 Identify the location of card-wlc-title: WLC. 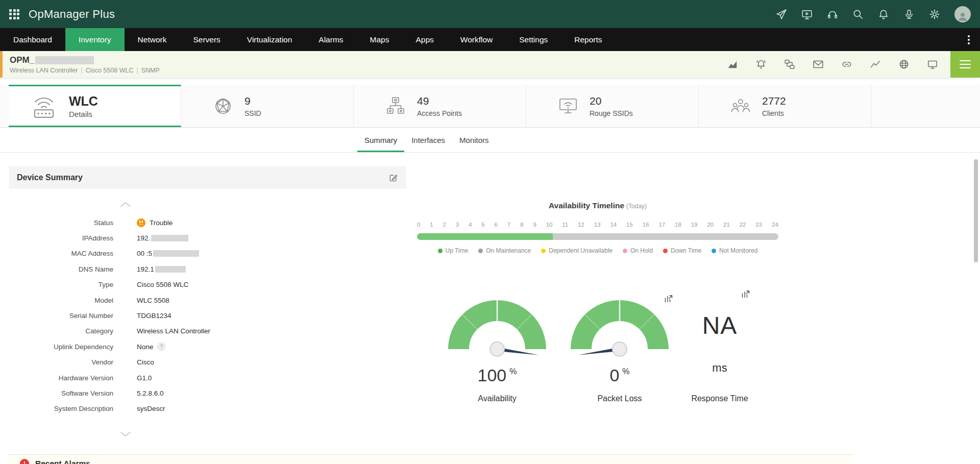
(84, 101).